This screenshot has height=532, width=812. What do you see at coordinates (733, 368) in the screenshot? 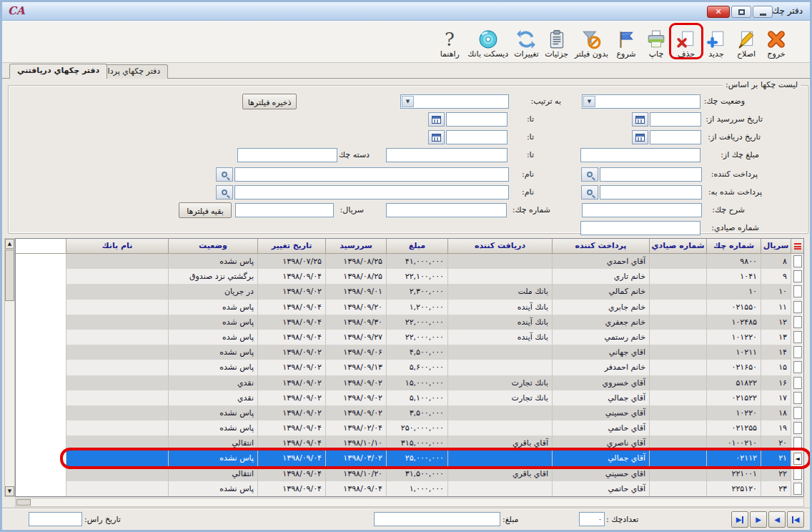
I see `cell-check_no: ۰۲۱۶۵۰` at bounding box center [733, 368].